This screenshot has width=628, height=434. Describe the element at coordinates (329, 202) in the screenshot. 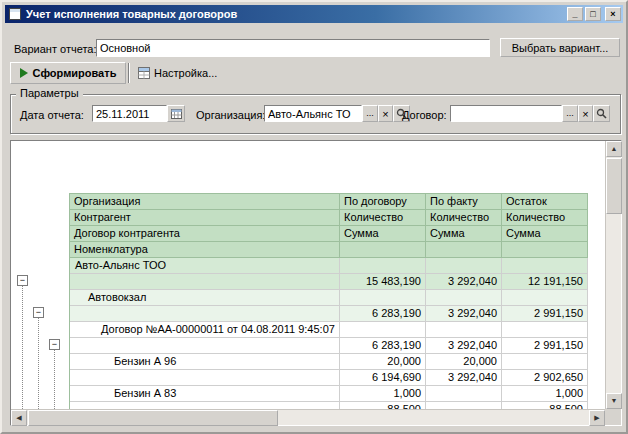

I see `header-row: Организация По договору По факту Остаток` at that location.